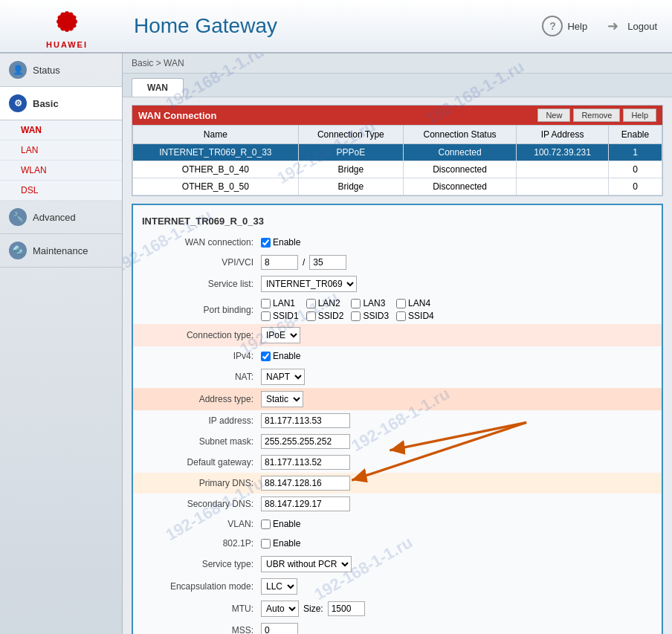 The image size is (672, 634). I want to click on wan-connection-checkbox, so click(266, 242).